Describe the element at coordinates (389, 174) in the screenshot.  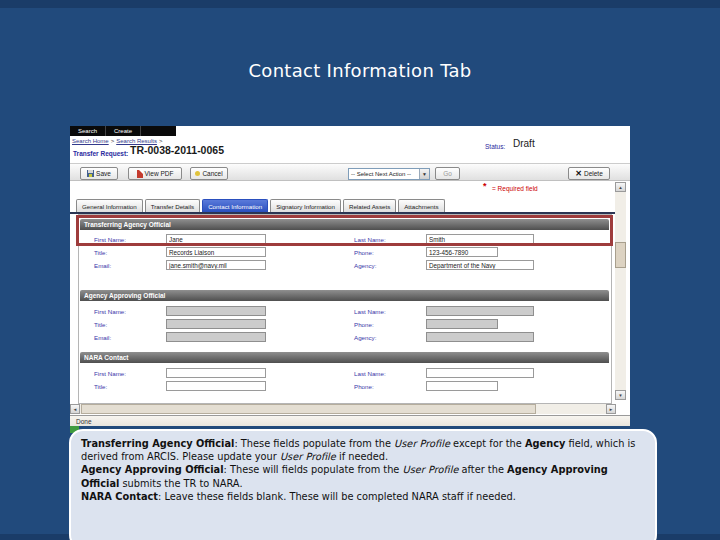
I see `next-action-select: -- Select Next Action -- ▼` at that location.